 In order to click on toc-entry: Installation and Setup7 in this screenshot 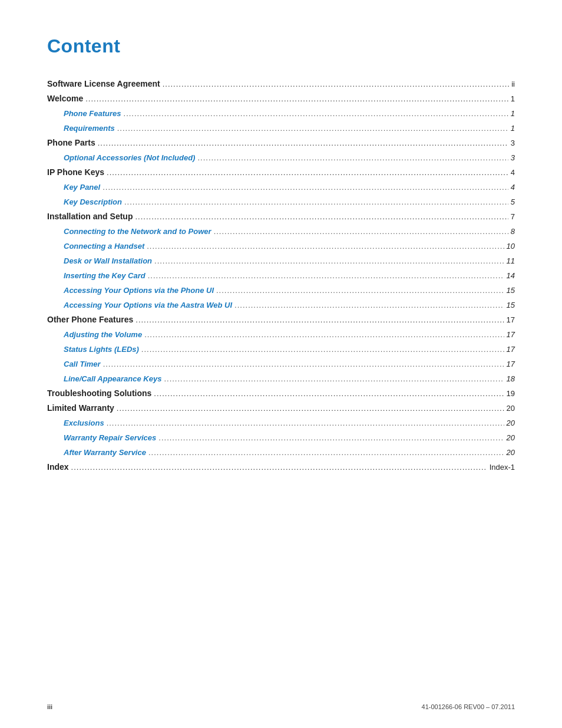, I will do `click(281, 216)`.